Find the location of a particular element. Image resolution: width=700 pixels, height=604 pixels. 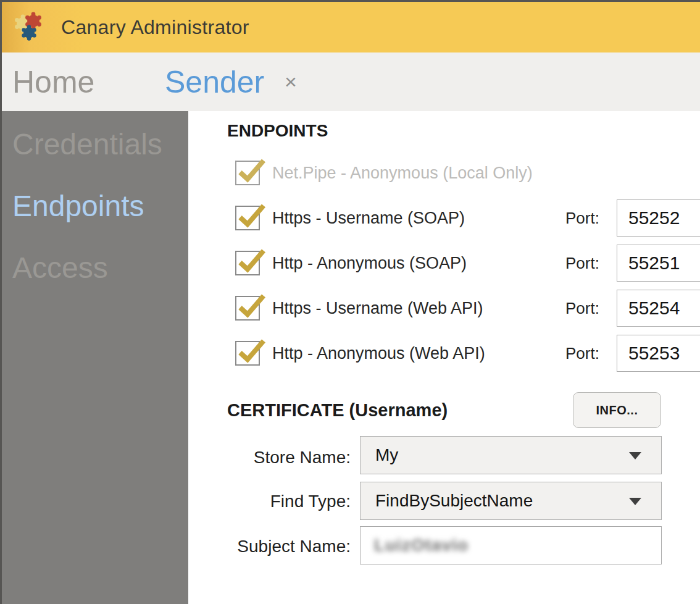

subject-name-value: LuizOtavio is located at coordinates (421, 545).